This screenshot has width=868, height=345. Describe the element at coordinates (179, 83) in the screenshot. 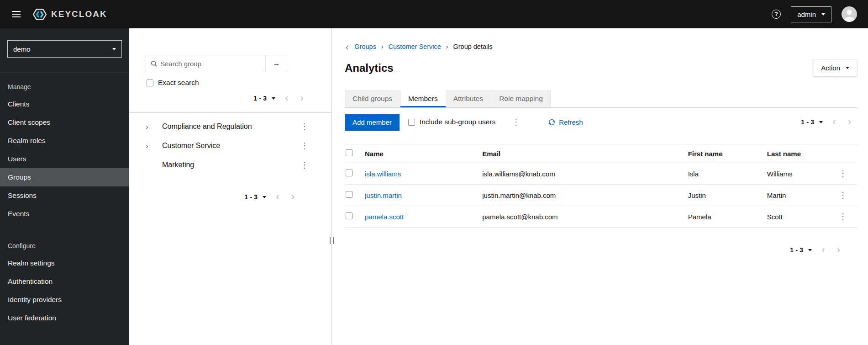

I see `exact-search-label: Exact search` at that location.